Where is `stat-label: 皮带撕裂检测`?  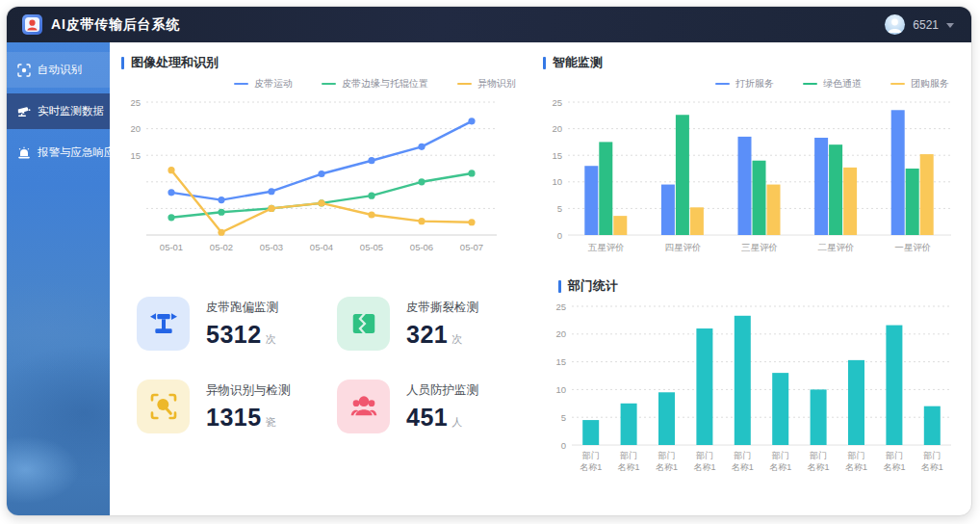
stat-label: 皮带撕裂检测 is located at coordinates (443, 308).